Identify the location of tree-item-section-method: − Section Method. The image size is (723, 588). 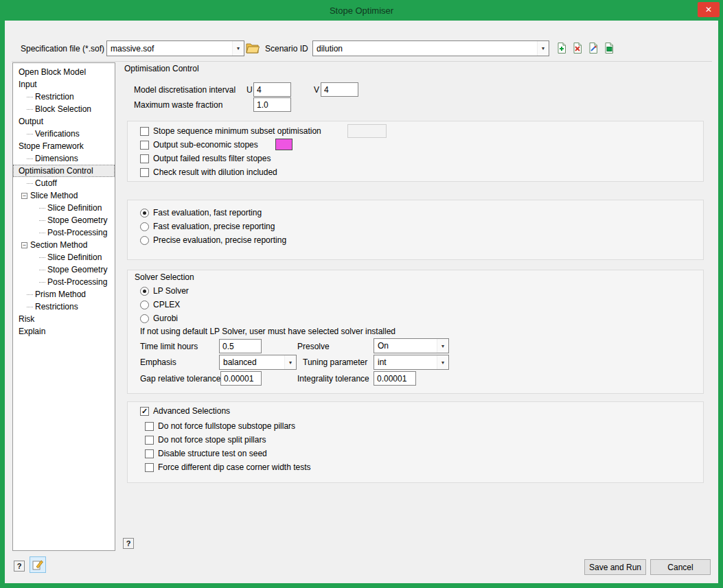
(64, 245).